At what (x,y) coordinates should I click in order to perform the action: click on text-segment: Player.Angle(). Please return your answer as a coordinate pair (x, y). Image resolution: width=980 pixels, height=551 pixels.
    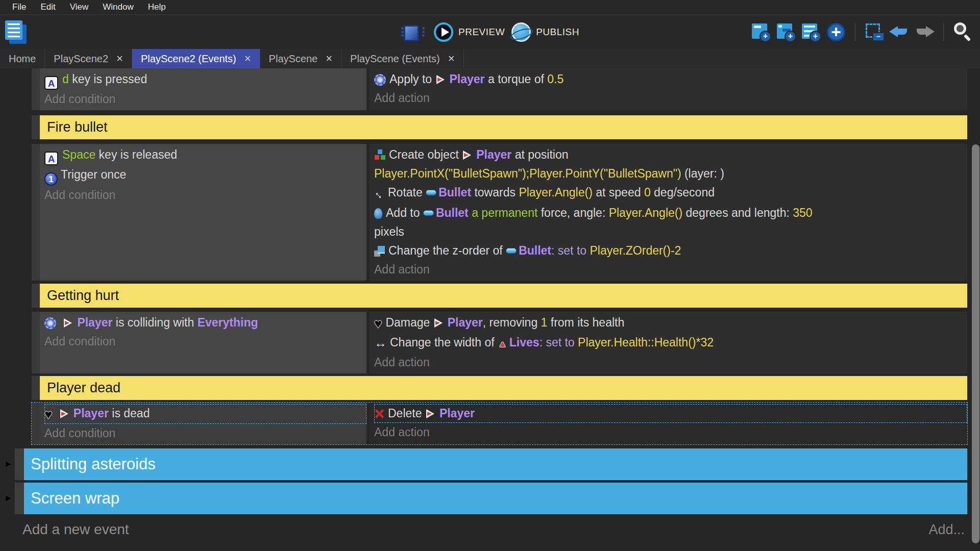
    Looking at the image, I should click on (555, 192).